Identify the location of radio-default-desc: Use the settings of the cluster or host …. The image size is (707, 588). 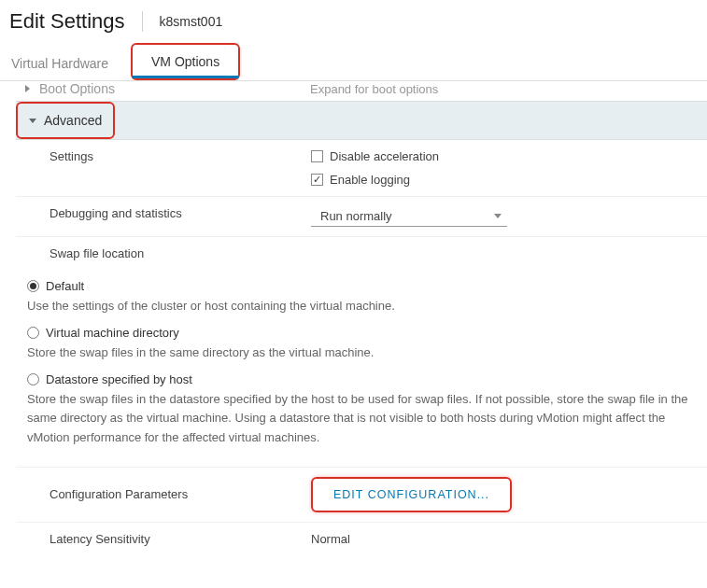
(361, 306).